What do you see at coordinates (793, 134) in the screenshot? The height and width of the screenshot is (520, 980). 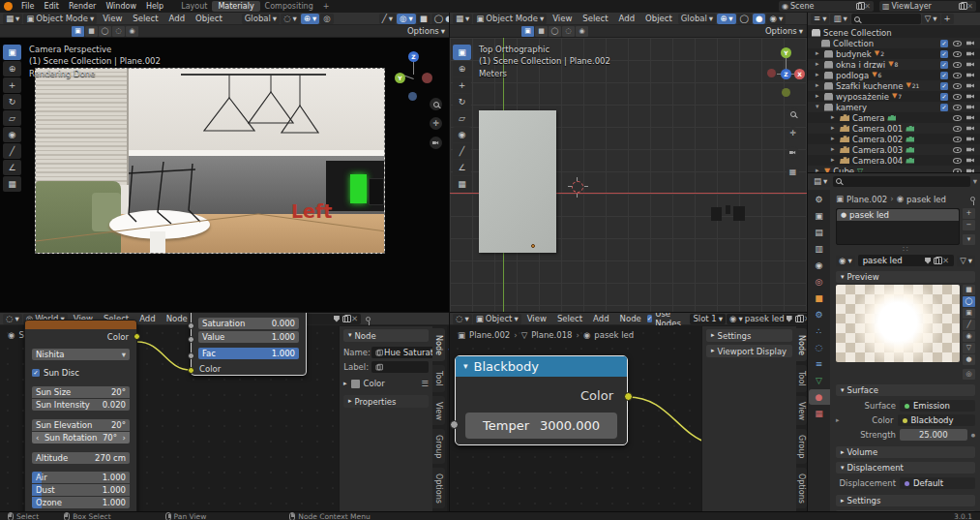 I see `pan-hand-button: ✛` at bounding box center [793, 134].